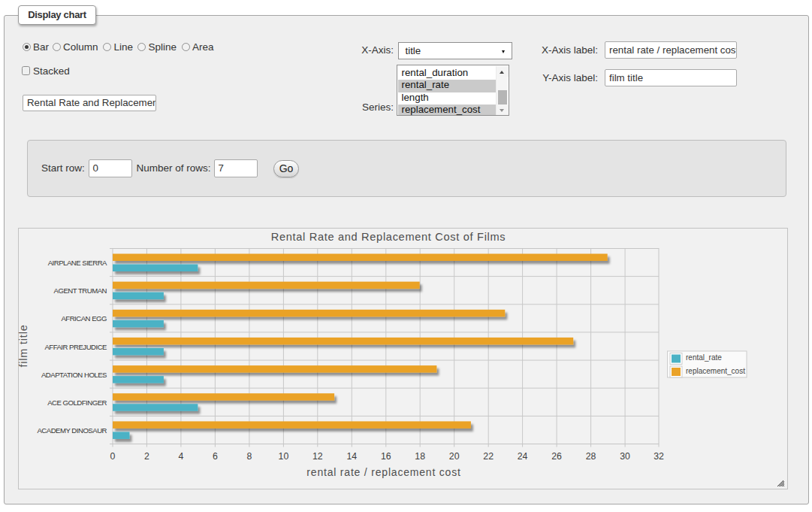  Describe the element at coordinates (386, 456) in the screenshot. I see `svg-text: 16` at that location.